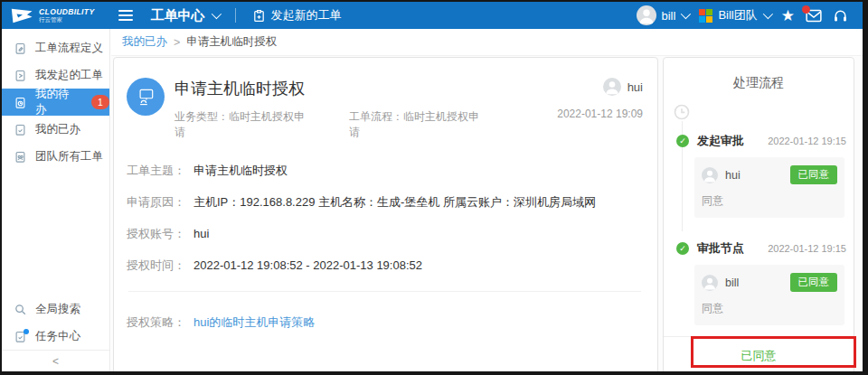 The image size is (868, 375). What do you see at coordinates (56, 309) in the screenshot?
I see `sidebar-item-global-search: 全局搜索` at bounding box center [56, 309].